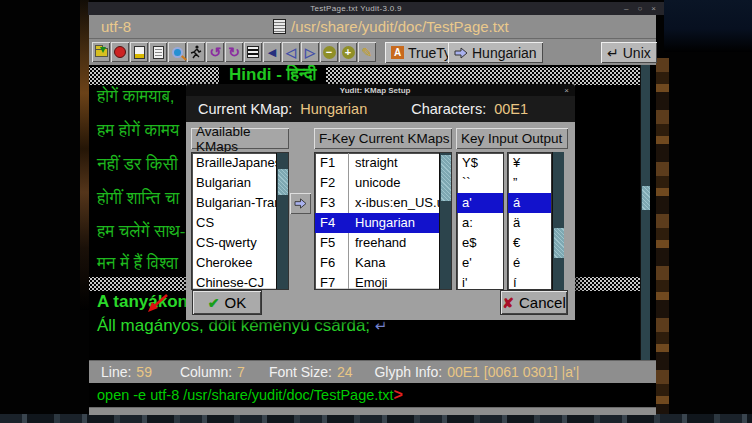  What do you see at coordinates (640, 8) in the screenshot?
I see `maximize-button: ○` at bounding box center [640, 8].